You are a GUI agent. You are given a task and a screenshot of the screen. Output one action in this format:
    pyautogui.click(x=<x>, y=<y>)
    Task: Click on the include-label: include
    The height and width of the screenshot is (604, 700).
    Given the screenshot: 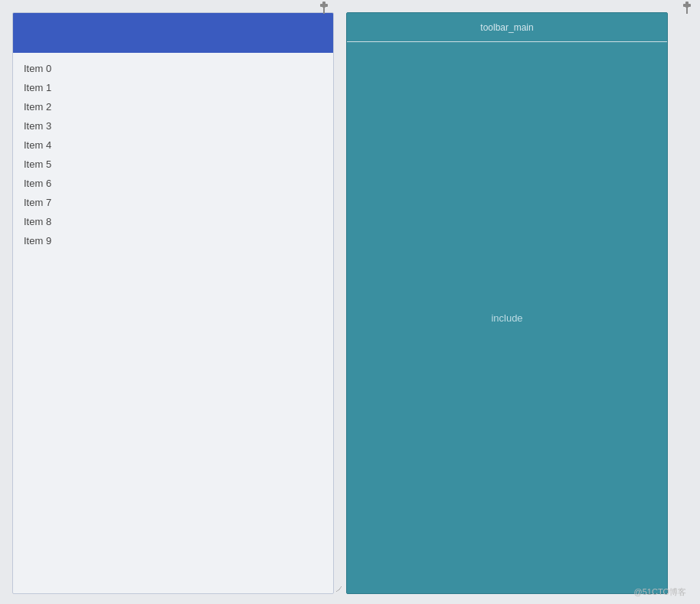 What is the action you would take?
    pyautogui.click(x=507, y=318)
    